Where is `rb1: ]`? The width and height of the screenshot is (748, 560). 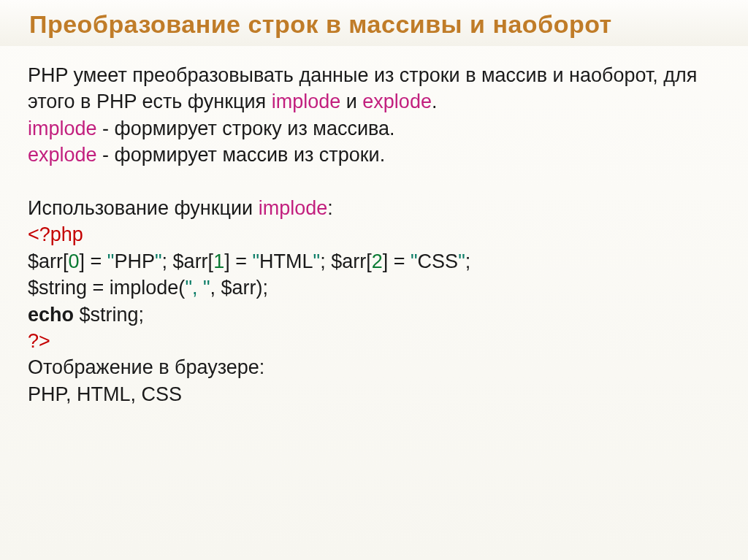 rb1: ] is located at coordinates (227, 261).